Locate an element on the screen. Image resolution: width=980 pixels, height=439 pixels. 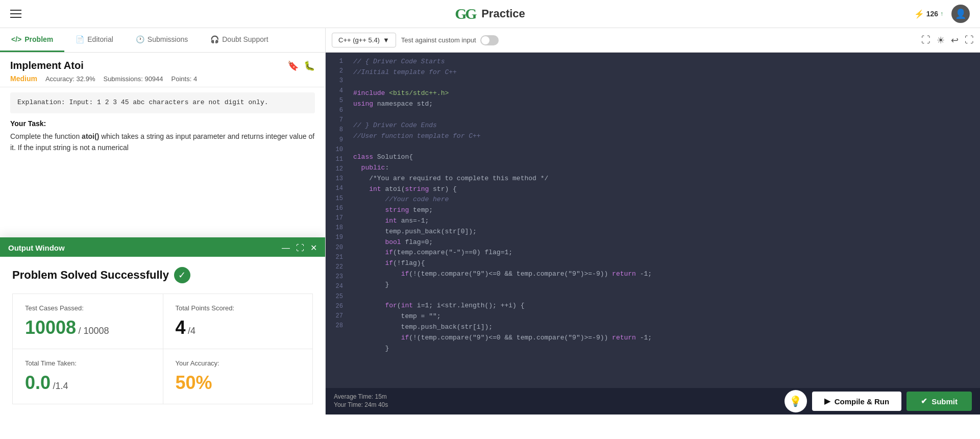
stat-test-cases: Test Cases Passed: 10008 / 10008 is located at coordinates (88, 321).